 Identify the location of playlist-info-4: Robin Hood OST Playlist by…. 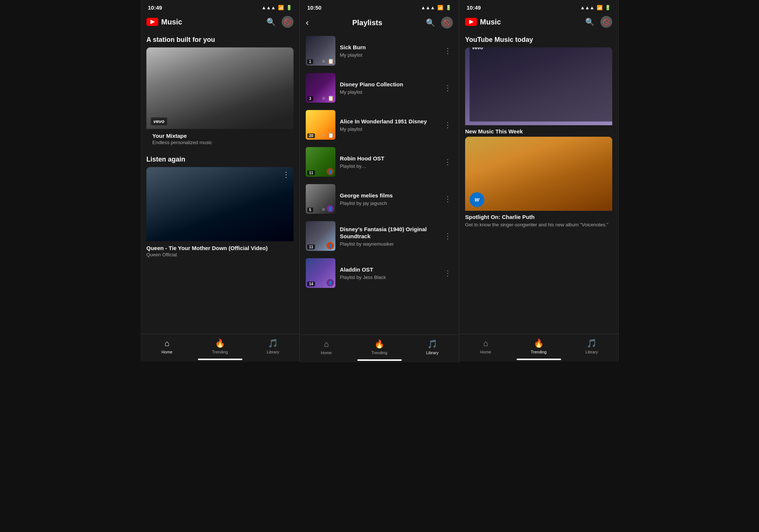
(389, 162).